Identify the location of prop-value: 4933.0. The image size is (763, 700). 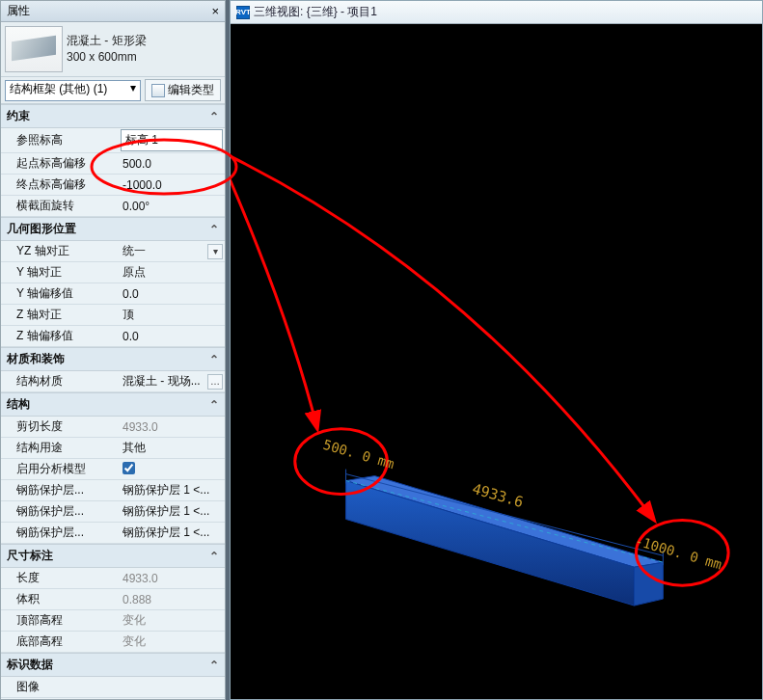
(172, 427).